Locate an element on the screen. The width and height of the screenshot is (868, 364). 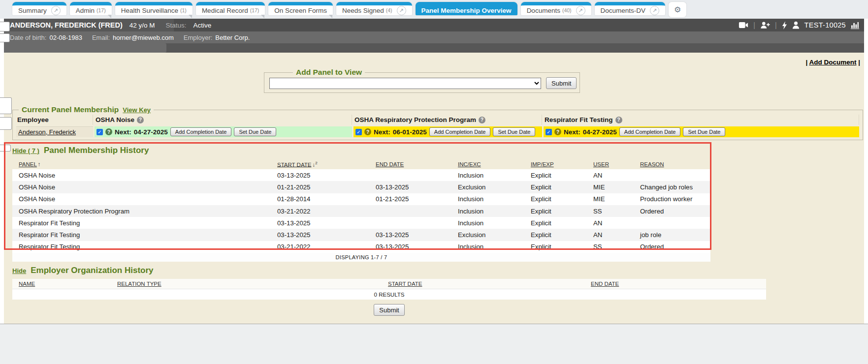
add-panel-submit-button: Submit is located at coordinates (561, 83).